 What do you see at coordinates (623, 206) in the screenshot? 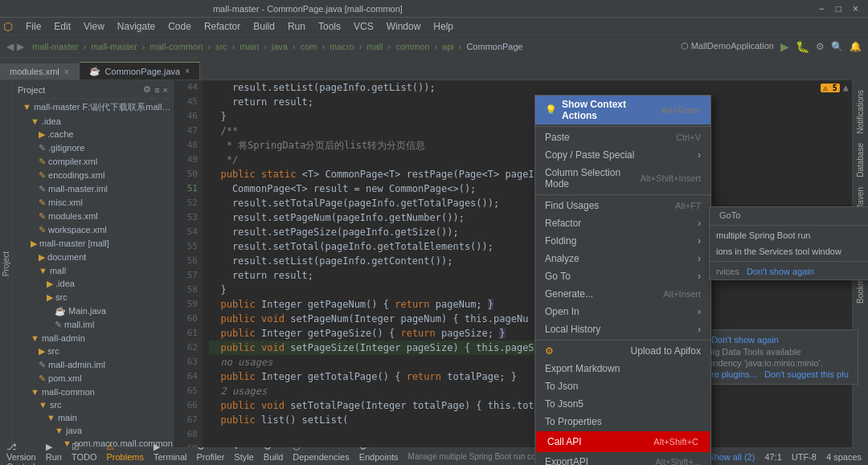
I see `ctx-find-usages: Find Usages Alt+F7` at bounding box center [623, 206].